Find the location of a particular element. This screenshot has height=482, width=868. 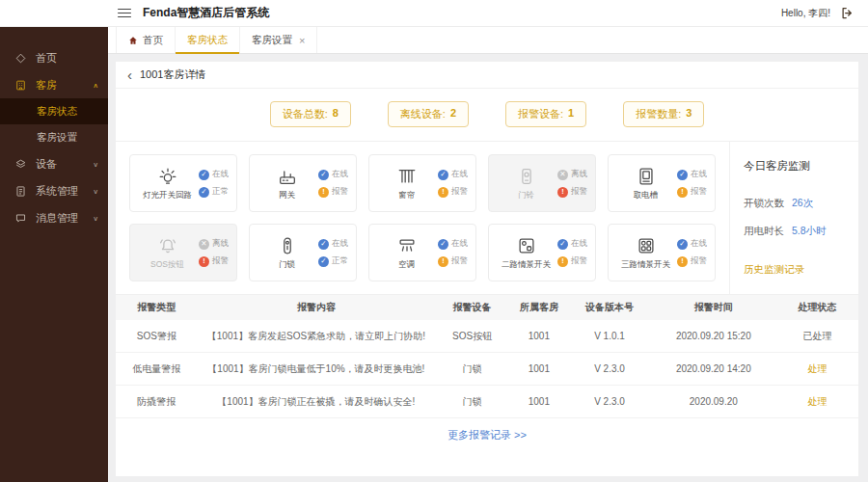

device-name: 门铃 is located at coordinates (527, 196).